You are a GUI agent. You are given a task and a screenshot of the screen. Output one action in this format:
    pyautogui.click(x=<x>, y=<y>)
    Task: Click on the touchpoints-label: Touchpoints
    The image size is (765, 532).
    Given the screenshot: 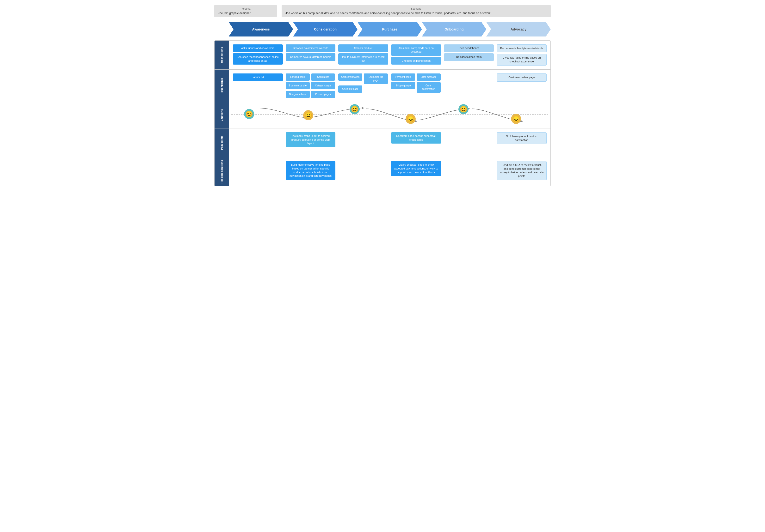 What is the action you would take?
    pyautogui.click(x=222, y=86)
    